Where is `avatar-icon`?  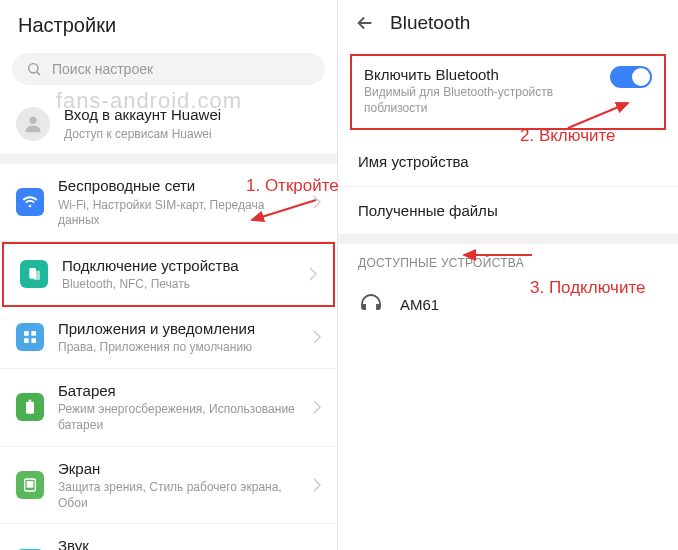 avatar-icon is located at coordinates (33, 124).